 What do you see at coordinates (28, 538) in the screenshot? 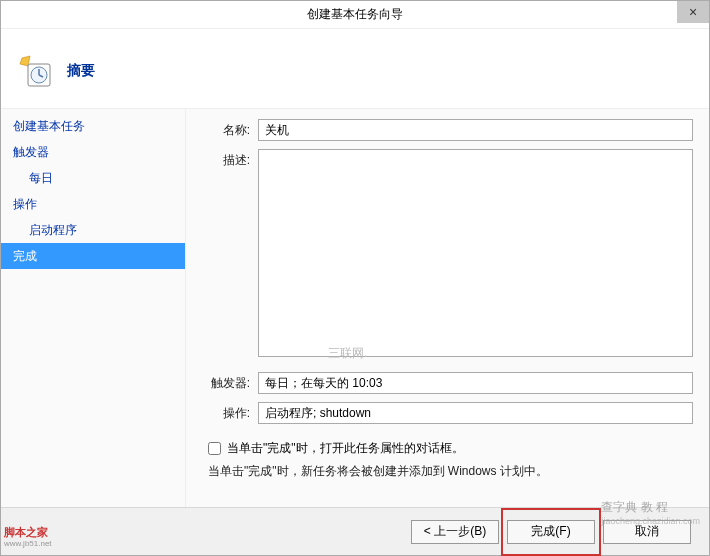
I see `watermark-logo: 脚本之家 www.jb51.net` at bounding box center [28, 538].